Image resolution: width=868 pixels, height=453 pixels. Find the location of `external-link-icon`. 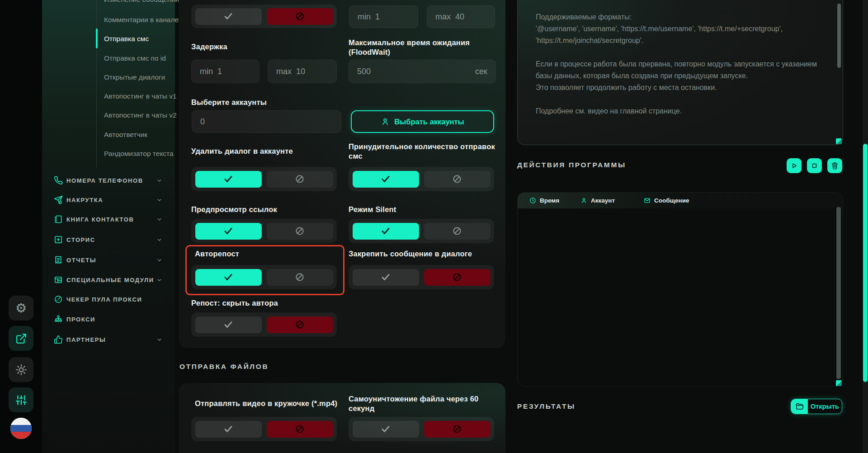

external-link-icon is located at coordinates (21, 339).